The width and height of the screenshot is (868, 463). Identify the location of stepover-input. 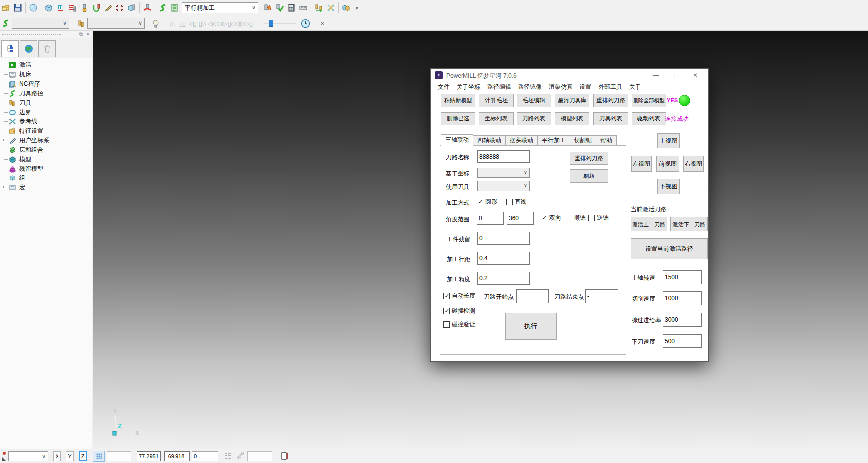
(504, 258).